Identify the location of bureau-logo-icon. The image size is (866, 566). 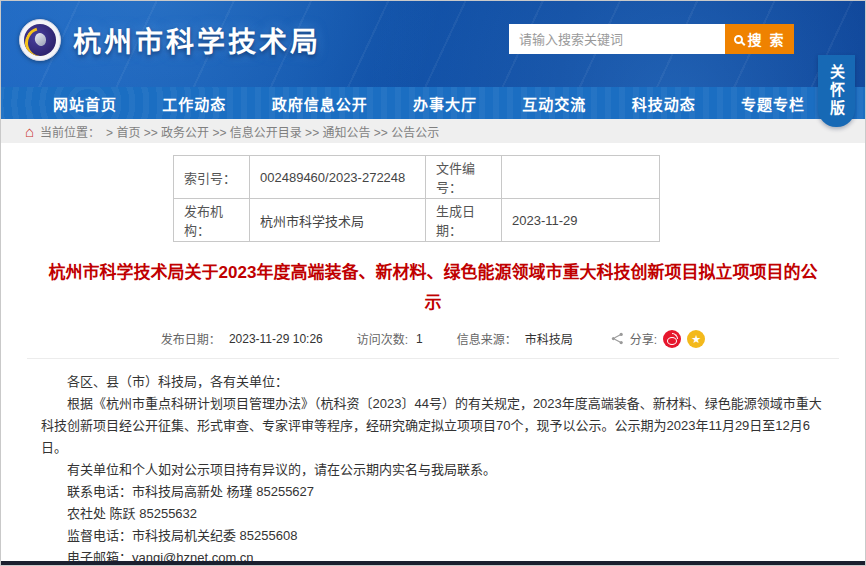
(40, 40).